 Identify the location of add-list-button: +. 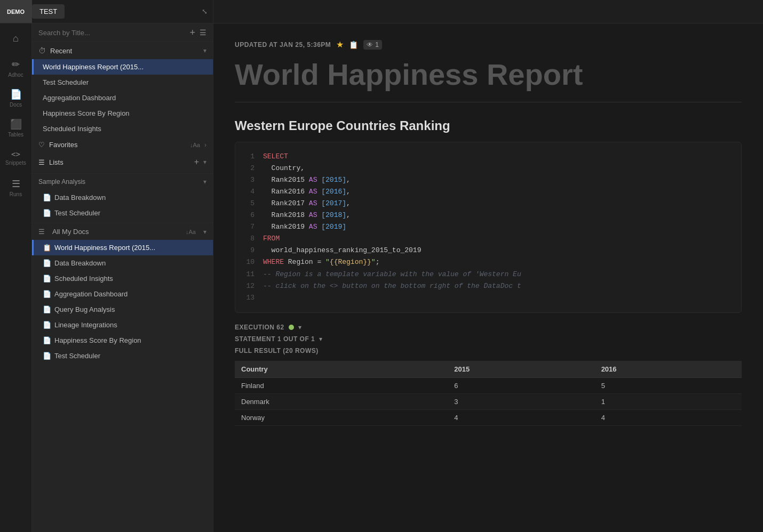
(196, 162).